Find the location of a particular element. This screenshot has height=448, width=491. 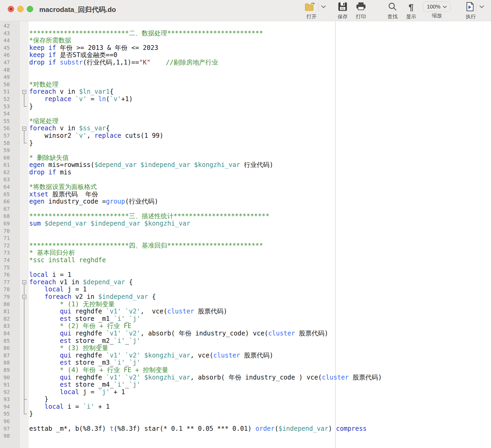

line-number: 63 is located at coordinates (10, 180).